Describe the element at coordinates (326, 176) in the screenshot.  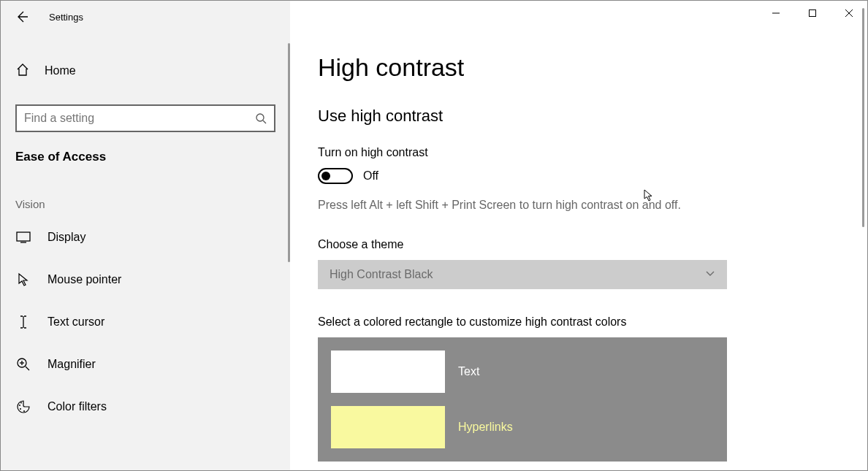
I see `toggle-knob` at that location.